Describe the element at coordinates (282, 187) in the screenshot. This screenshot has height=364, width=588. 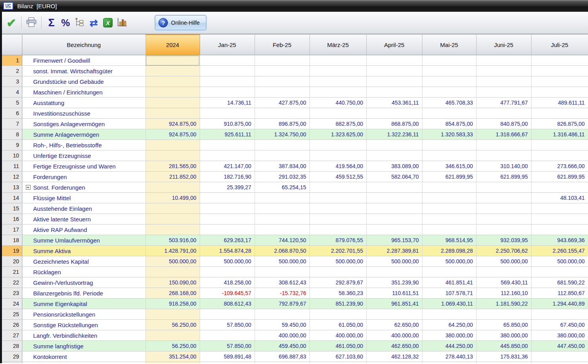
I see `value-cell: 65.254,15` at that location.